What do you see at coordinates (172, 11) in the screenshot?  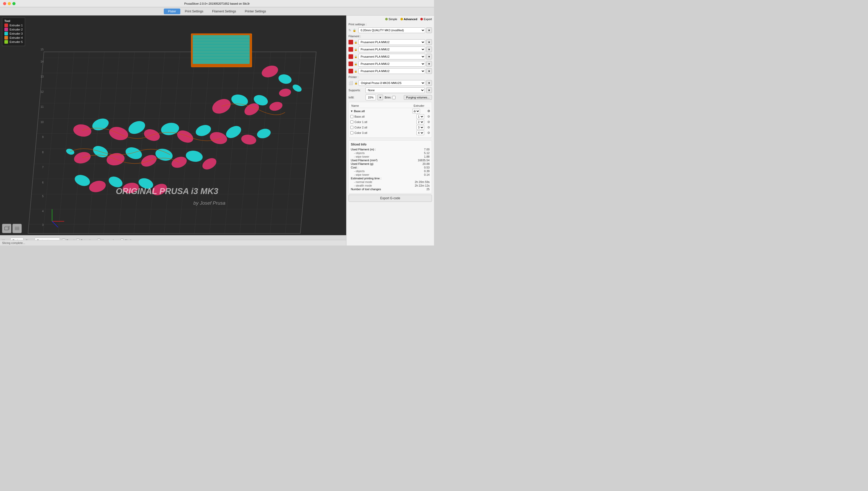 I see `tab-plater: Plater` at bounding box center [172, 11].